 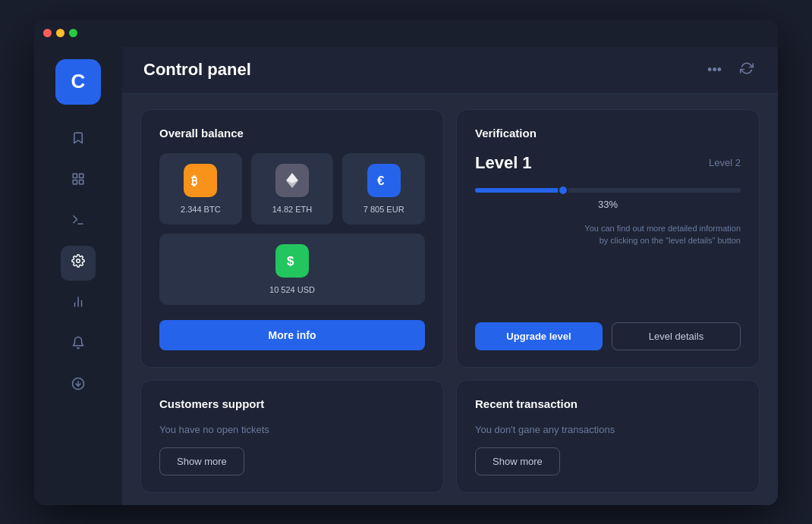 What do you see at coordinates (608, 337) in the screenshot?
I see `verification-actions: Upgrade level Level details` at bounding box center [608, 337].